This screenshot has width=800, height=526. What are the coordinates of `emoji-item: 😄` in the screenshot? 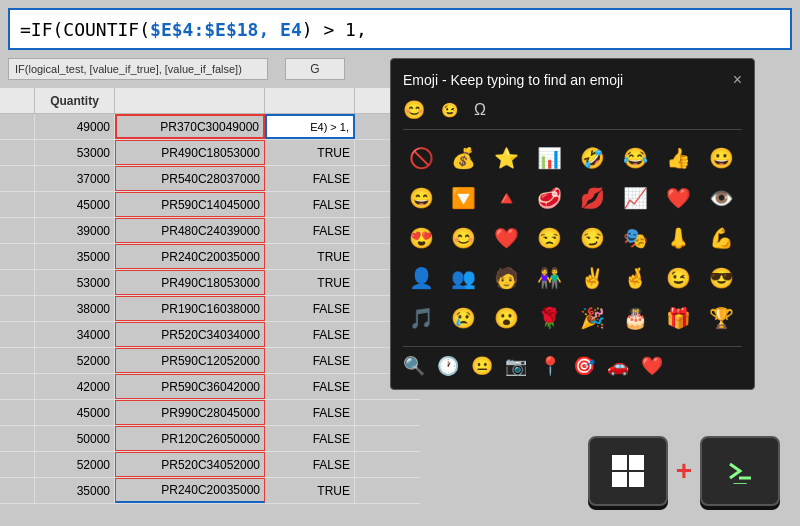 It's located at (421, 198).